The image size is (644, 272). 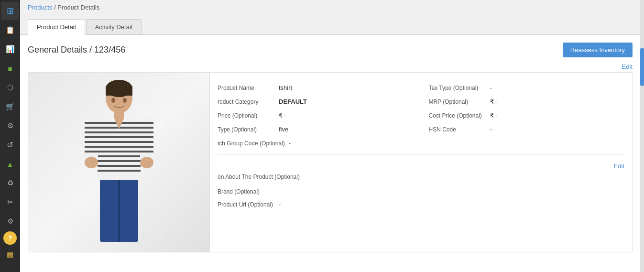 What do you see at coordinates (10, 202) in the screenshot?
I see `sidebar-icon-tools: ✂` at bounding box center [10, 202].